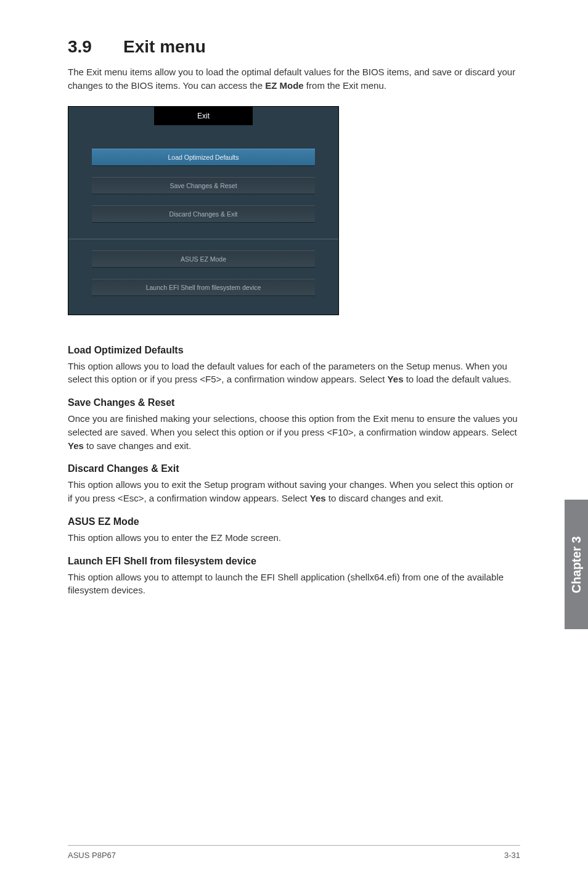 The width and height of the screenshot is (588, 887). What do you see at coordinates (203, 239) in the screenshot?
I see `bios-separator` at bounding box center [203, 239].